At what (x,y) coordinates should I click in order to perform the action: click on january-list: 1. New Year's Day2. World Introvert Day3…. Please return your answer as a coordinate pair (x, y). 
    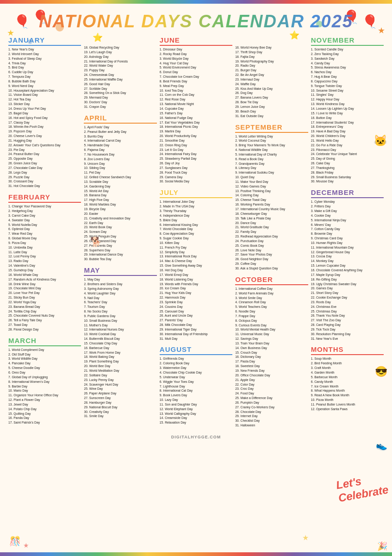
    Looking at the image, I should click on (44, 118).